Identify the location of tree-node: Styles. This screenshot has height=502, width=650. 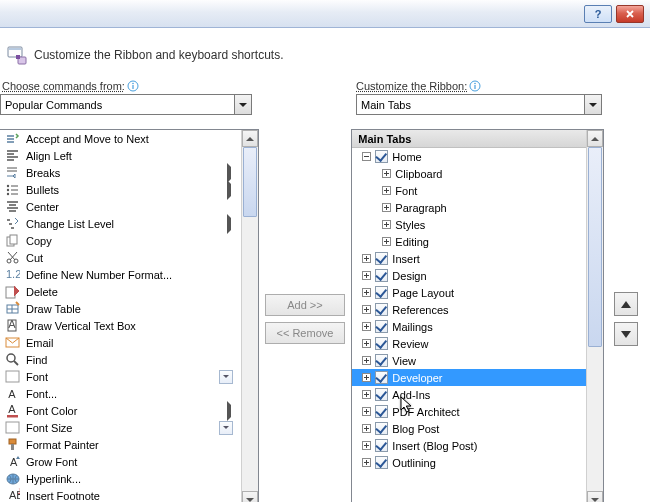
(469, 224).